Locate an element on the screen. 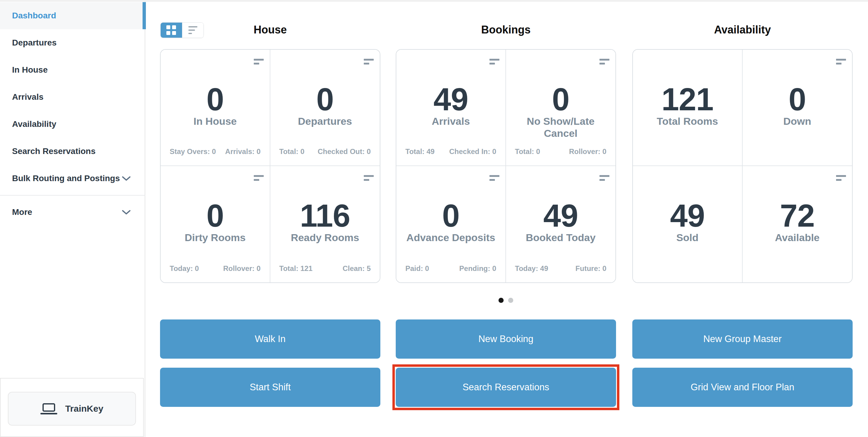 The height and width of the screenshot is (437, 868). section-title-bookings: Bookings is located at coordinates (506, 30).